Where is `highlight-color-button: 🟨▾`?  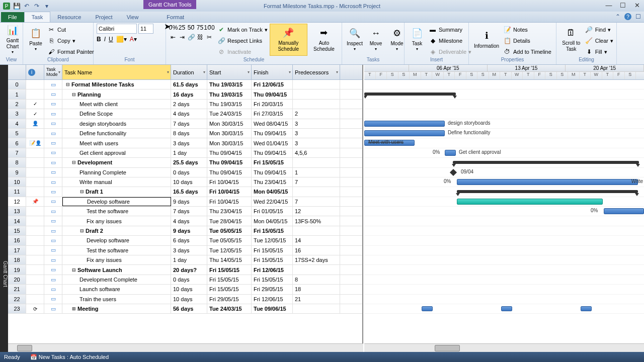
highlight-color-button: 🟨▾ is located at coordinates (122, 39).